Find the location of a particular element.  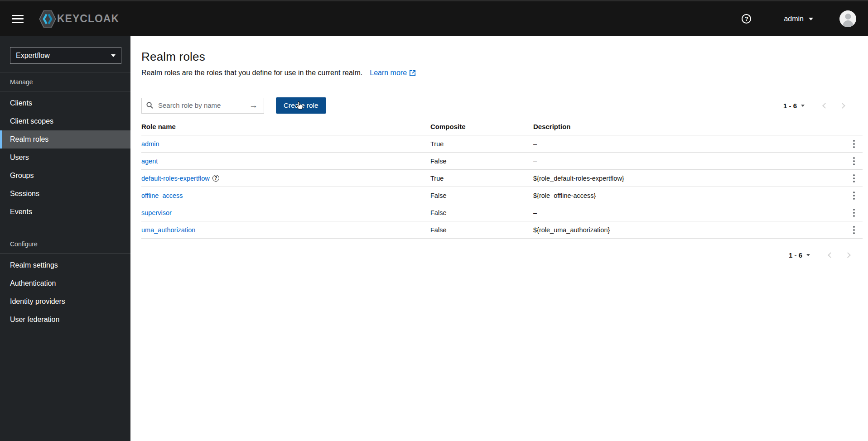

description-cell: ${role_uma_authorization} is located at coordinates (690, 230).